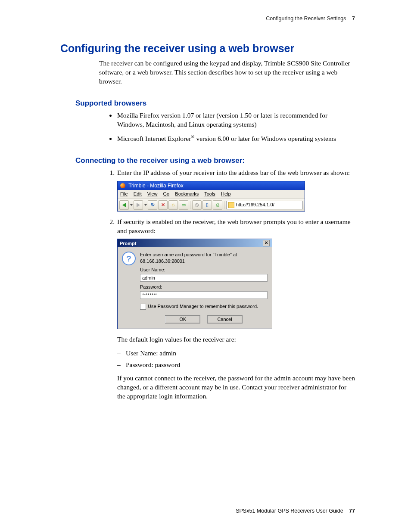 The width and height of the screenshot is (411, 532). What do you see at coordinates (215, 103) in the screenshot?
I see `subsection-supported-browsers: Supported browsers` at bounding box center [215, 103].